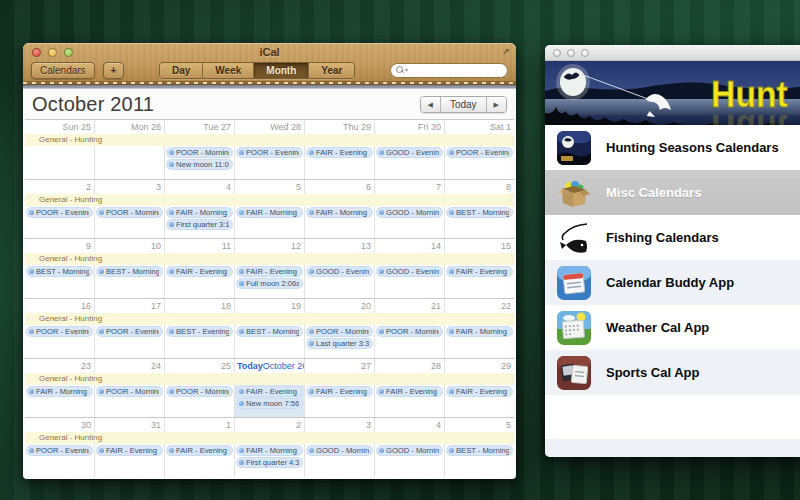  Describe the element at coordinates (282, 70) in the screenshot. I see `view-tab-month: Month` at that location.